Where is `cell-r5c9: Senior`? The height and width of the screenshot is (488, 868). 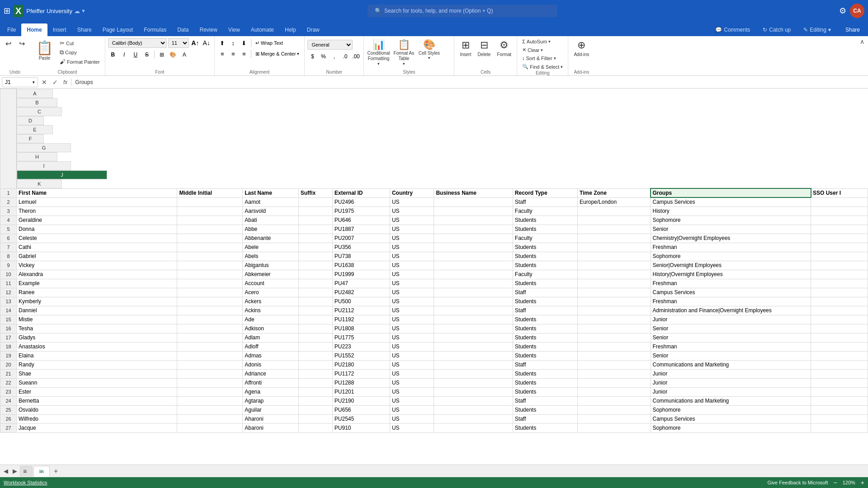
cell-r5c9: Senior is located at coordinates (731, 229).